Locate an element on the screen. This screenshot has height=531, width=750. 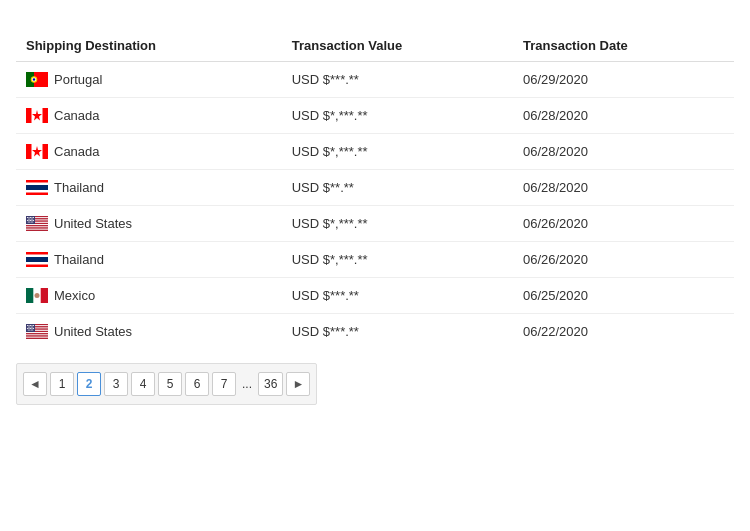
pagination-page-3: 3 is located at coordinates (116, 384).